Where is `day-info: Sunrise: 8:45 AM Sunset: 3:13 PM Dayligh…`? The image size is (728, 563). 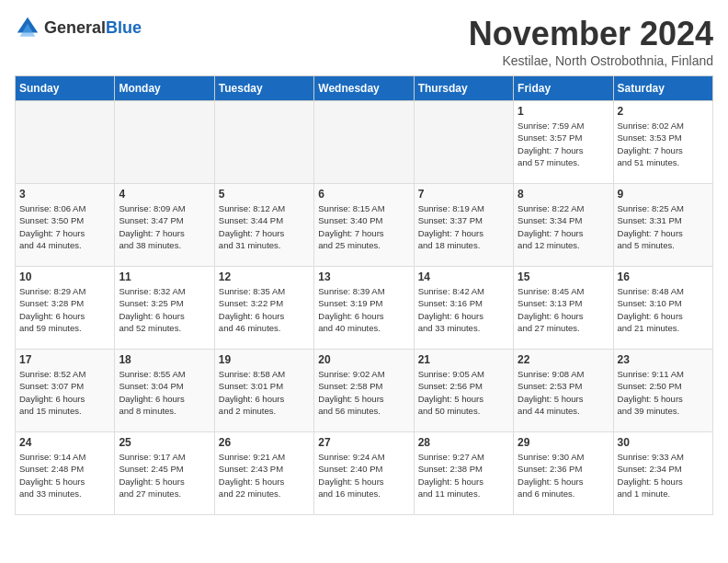 day-info: Sunrise: 8:45 AM Sunset: 3:13 PM Dayligh… is located at coordinates (563, 309).